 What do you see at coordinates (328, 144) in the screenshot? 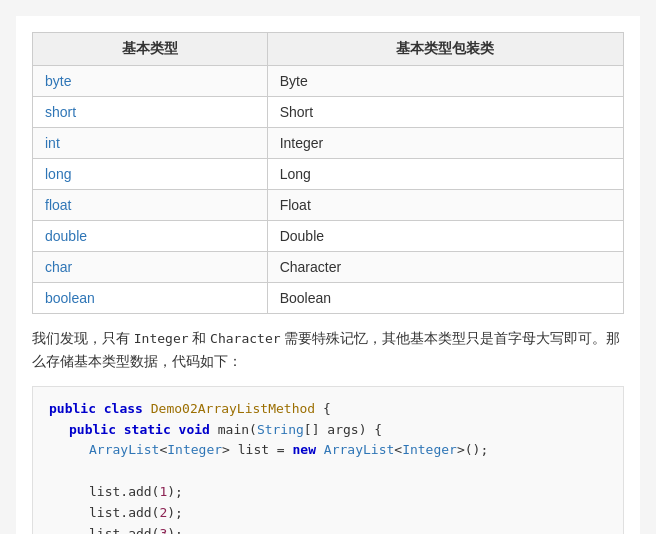
I see `table-row: intInteger` at bounding box center [328, 144].